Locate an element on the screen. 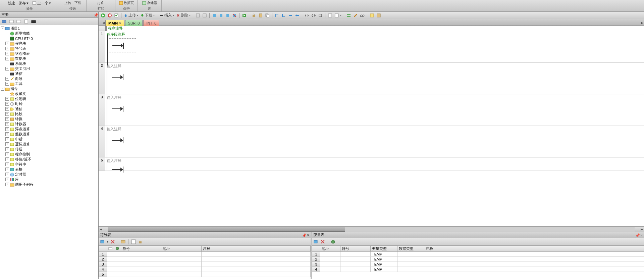 The image size is (644, 279). tree-node-comm: 通信 is located at coordinates (49, 74).